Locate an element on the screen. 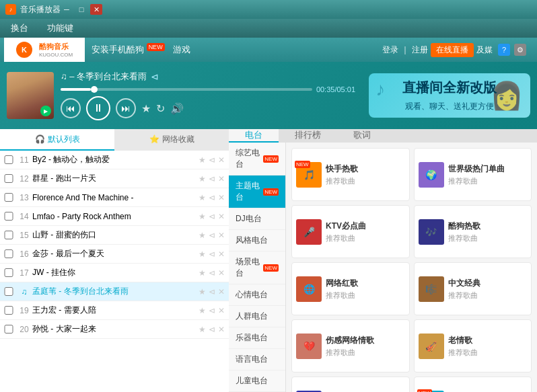  radio-nav-item: 综艺电台NEW is located at coordinates (257, 159).